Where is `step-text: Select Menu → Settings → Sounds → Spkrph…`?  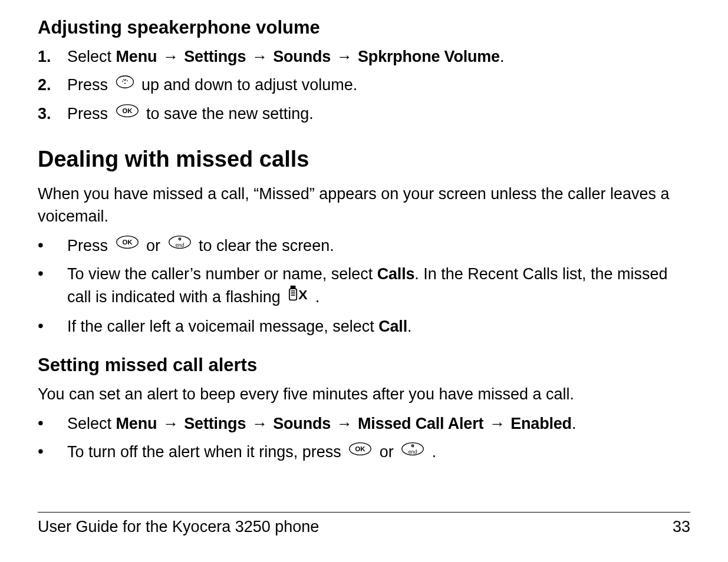
step-text: Select Menu → Settings → Sounds → Spkrph… is located at coordinates (378, 57).